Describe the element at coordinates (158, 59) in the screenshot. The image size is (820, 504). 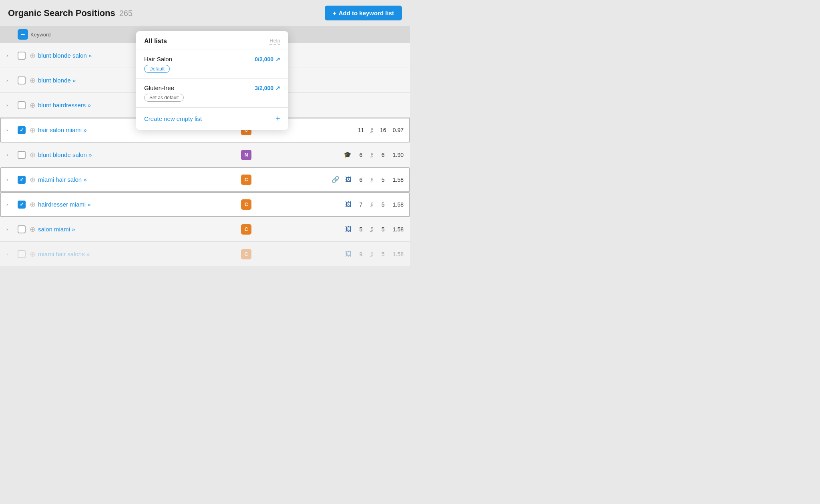
I see `list-name: Hair Salon` at that location.